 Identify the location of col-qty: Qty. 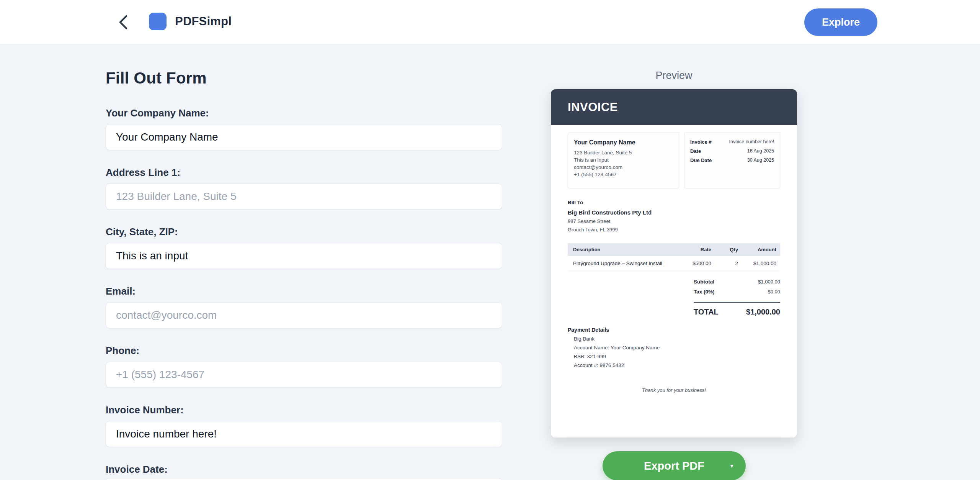
(728, 250).